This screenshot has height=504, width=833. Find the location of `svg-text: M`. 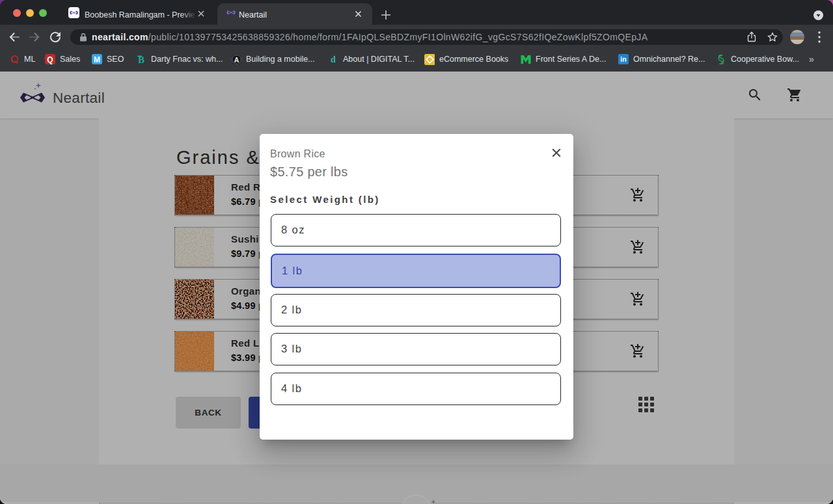

svg-text: M is located at coordinates (97, 60).